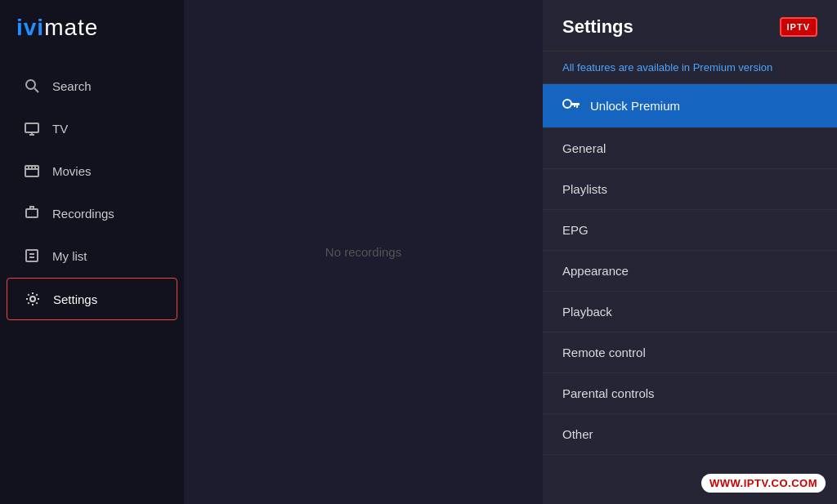 This screenshot has height=504, width=837. Describe the element at coordinates (690, 435) in the screenshot. I see `settings-item-other: Other` at that location.